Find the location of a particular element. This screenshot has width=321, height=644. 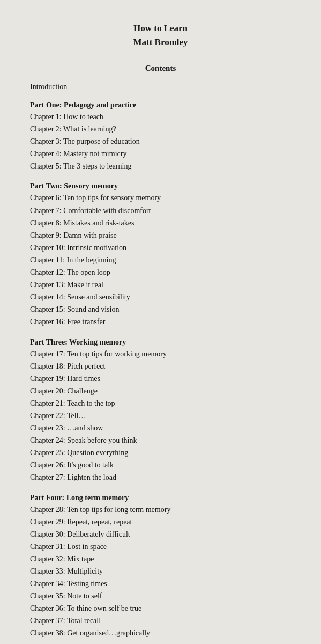

chapter-item: Chapter 33: Multiplicity is located at coordinates (161, 571).